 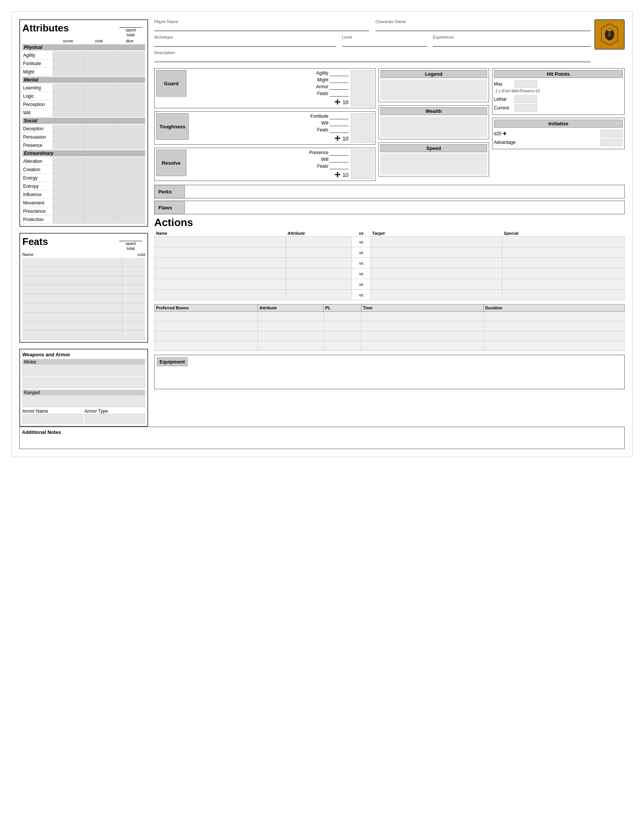 What do you see at coordinates (611, 133) in the screenshot?
I see `initiative-d20-input` at bounding box center [611, 133].